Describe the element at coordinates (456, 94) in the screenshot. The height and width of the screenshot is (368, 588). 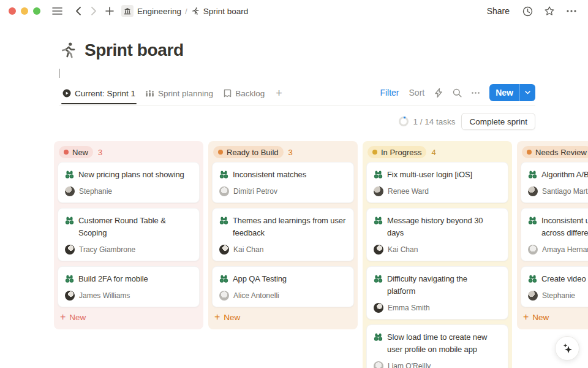
I see `view-toolbar: Filter Sort New` at that location.